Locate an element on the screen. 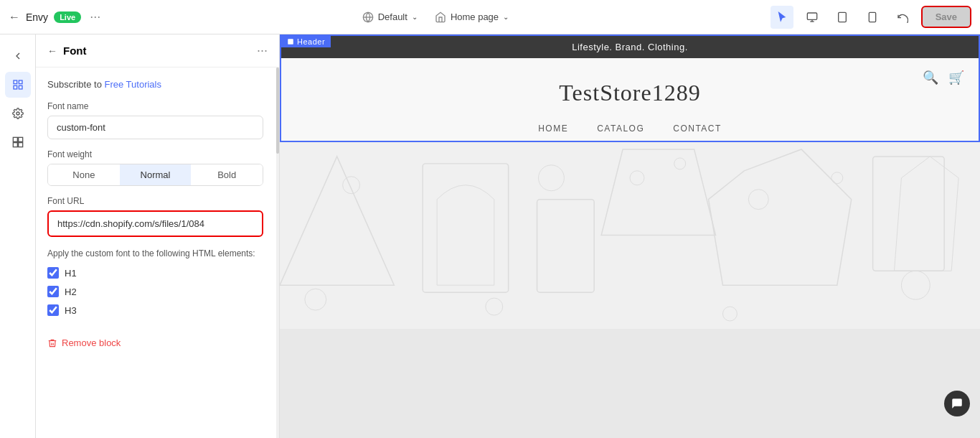 The width and height of the screenshot is (980, 438). store-name: TestStore1289 is located at coordinates (630, 93).